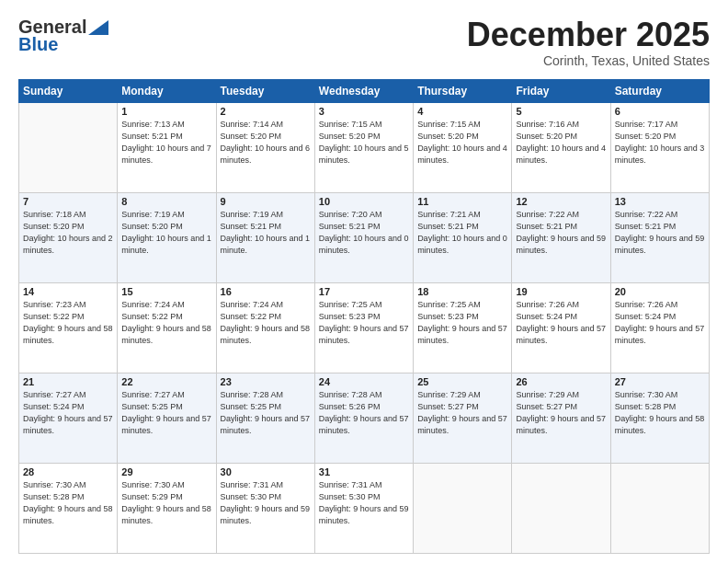  I want to click on day-number: 29, so click(166, 472).